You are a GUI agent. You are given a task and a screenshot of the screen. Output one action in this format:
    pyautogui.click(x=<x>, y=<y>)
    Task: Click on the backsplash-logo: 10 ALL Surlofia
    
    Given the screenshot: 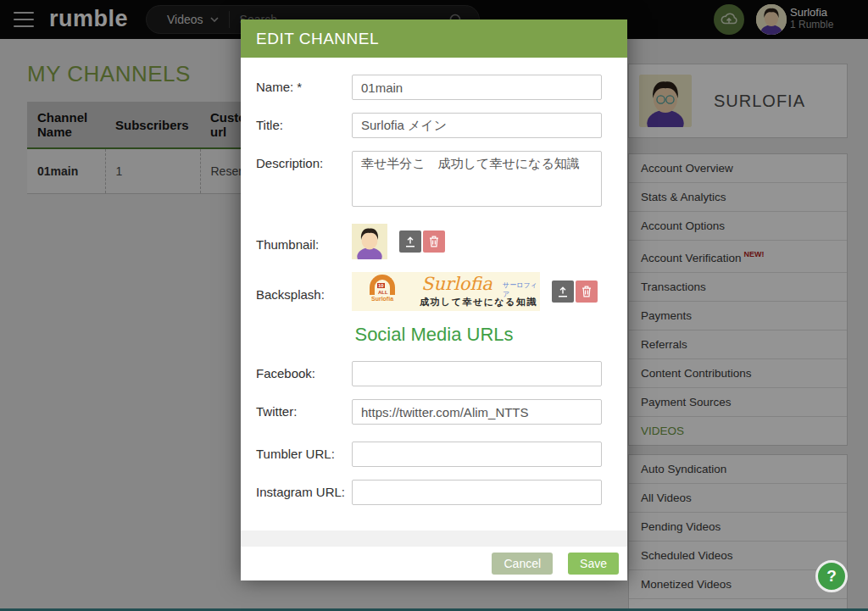 What is the action you would take?
    pyautogui.click(x=382, y=288)
    